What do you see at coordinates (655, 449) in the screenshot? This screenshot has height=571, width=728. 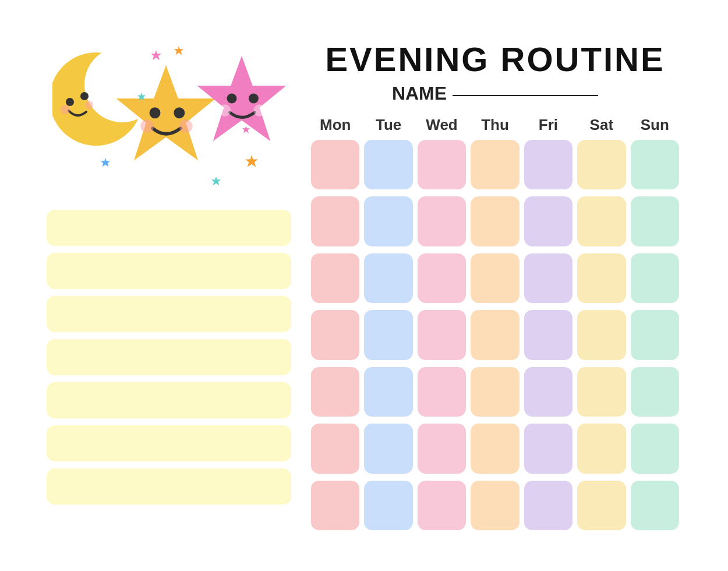 I see `cell-6-sun` at bounding box center [655, 449].